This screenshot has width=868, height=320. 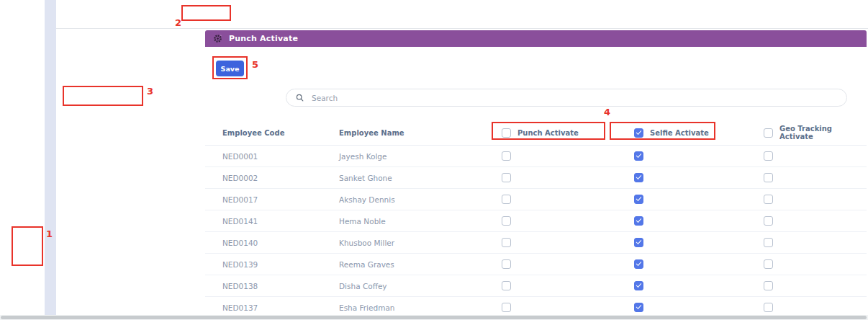 What do you see at coordinates (769, 133) in the screenshot?
I see `geo-tracking-activate-header-checkbox` at bounding box center [769, 133].